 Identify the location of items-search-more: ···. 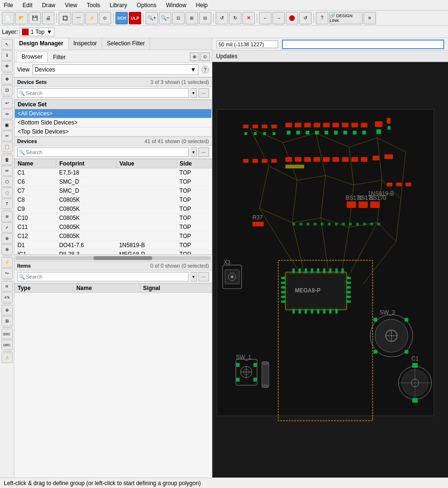
(204, 277).